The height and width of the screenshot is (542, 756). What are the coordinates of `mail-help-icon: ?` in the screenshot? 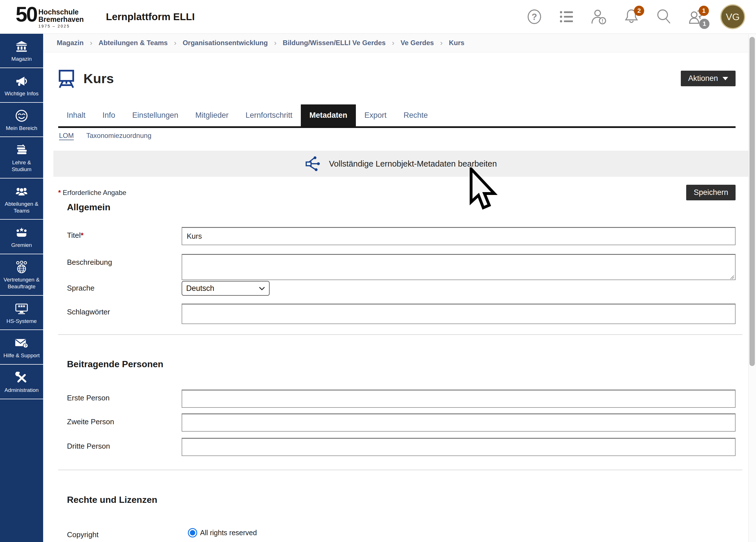 It's located at (21, 343).